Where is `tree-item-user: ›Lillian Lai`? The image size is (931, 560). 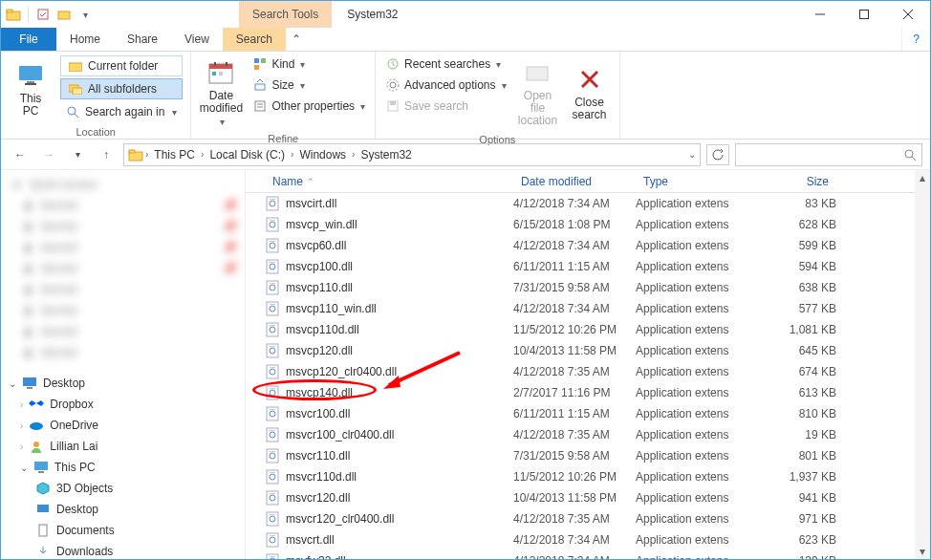
tree-item-user: ›Lillian Lai is located at coordinates (122, 446).